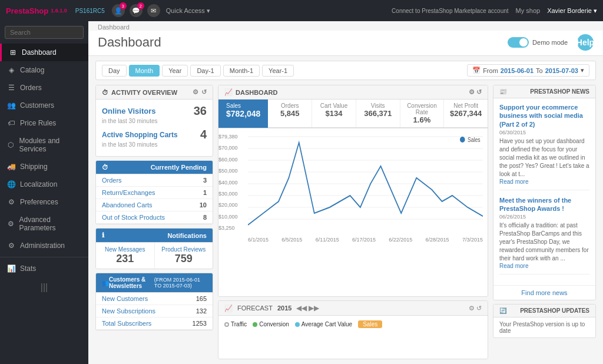  What do you see at coordinates (44, 167) in the screenshot?
I see `sidebar-item-shipping: 🚚 Shipping` at bounding box center [44, 167].